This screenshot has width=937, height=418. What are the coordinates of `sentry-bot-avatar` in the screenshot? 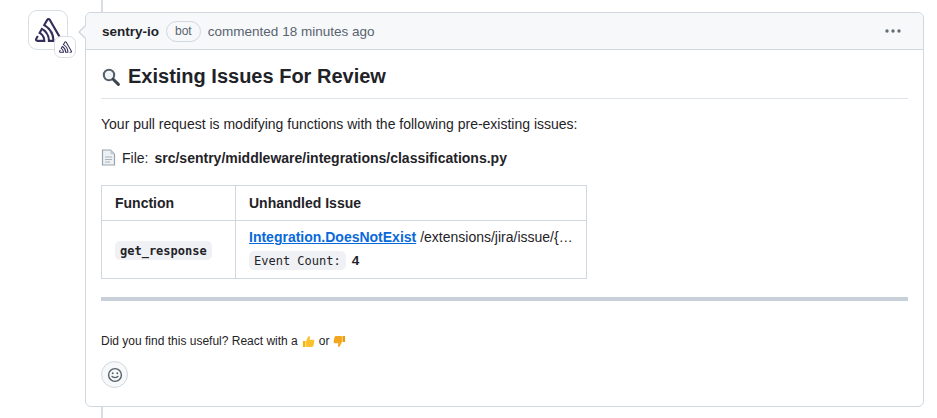 It's located at (48, 30).